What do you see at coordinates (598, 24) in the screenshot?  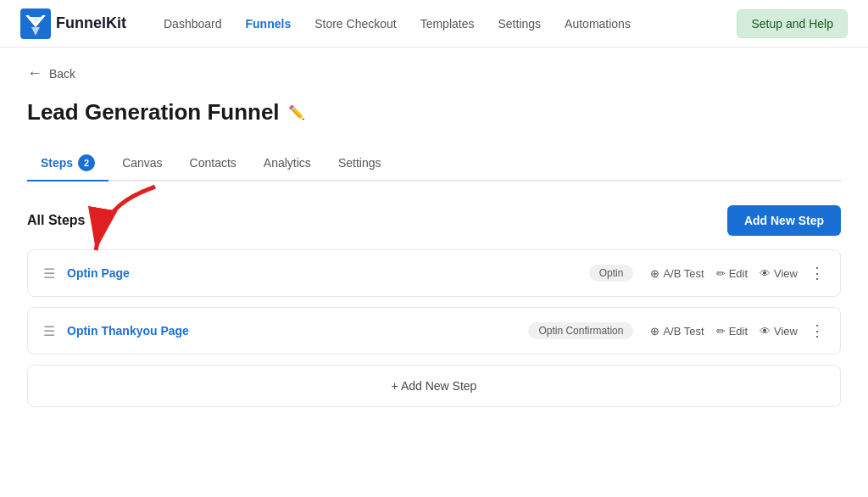 I see `nav-automations: Automations` at bounding box center [598, 24].